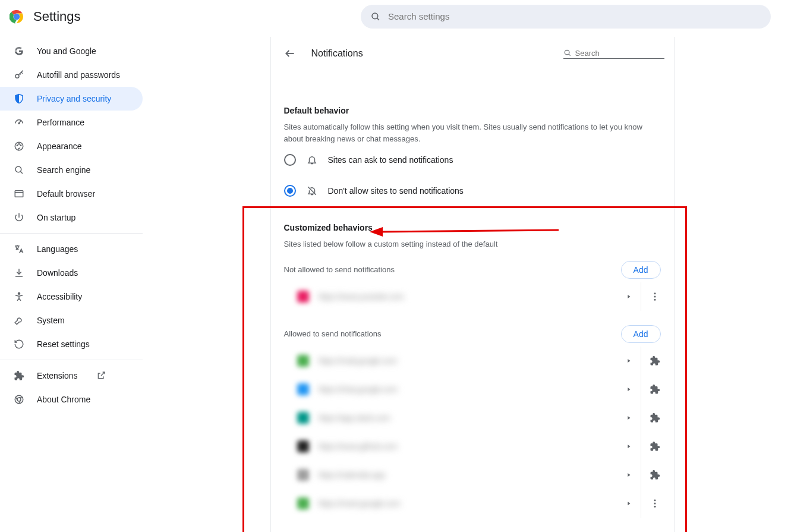 The width and height of the screenshot is (791, 532). I want to click on sidebar-item-you-and-google: You and Google, so click(71, 51).